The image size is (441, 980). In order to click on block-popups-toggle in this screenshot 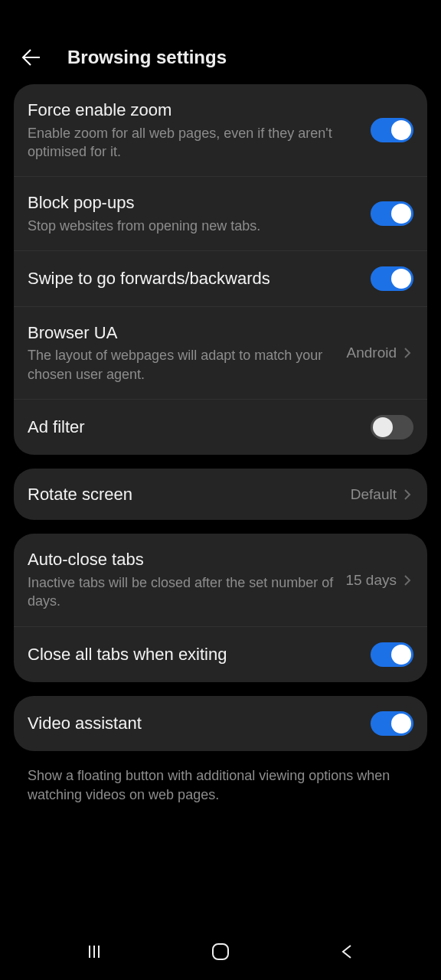, I will do `click(392, 214)`.